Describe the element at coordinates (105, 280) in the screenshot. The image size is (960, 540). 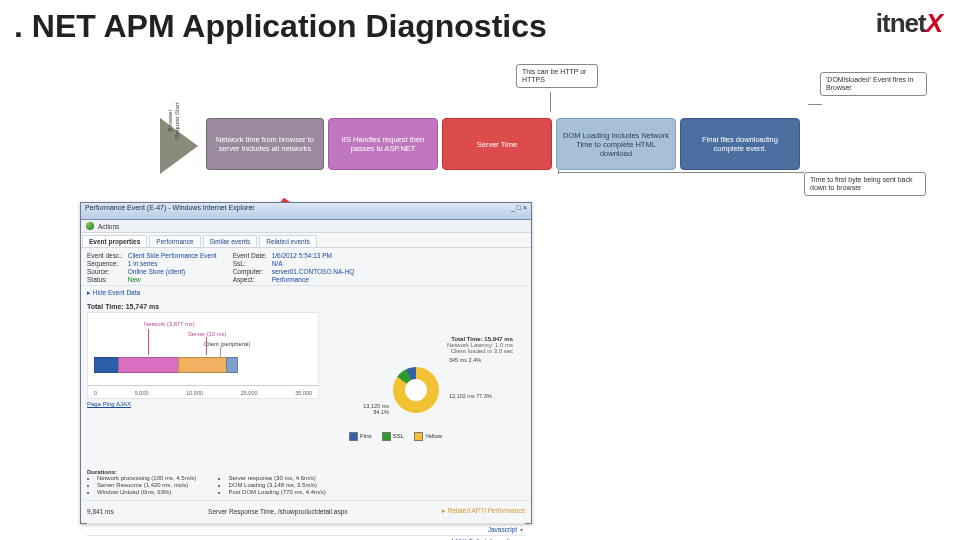
I see `label: Status:` at that location.